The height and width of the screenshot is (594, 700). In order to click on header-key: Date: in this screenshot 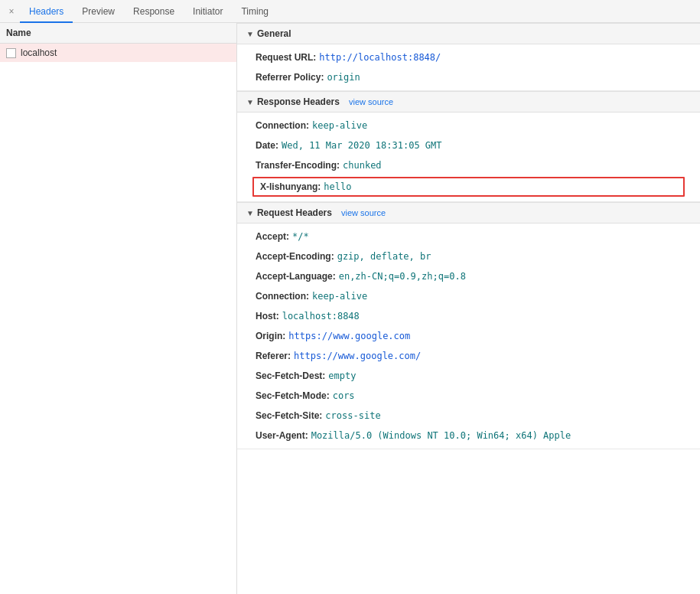, I will do `click(267, 145)`.